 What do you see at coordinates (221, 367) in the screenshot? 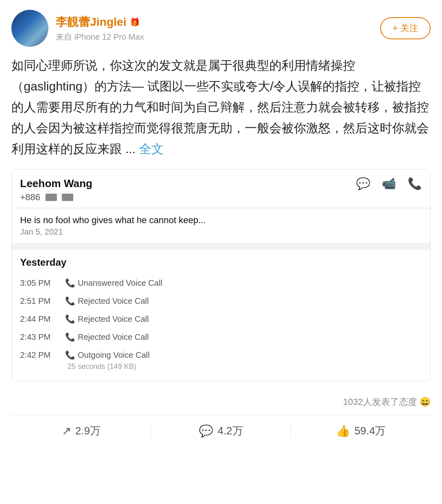
I see `call-detail-5: 25 seconds (149 KB)` at bounding box center [221, 367].